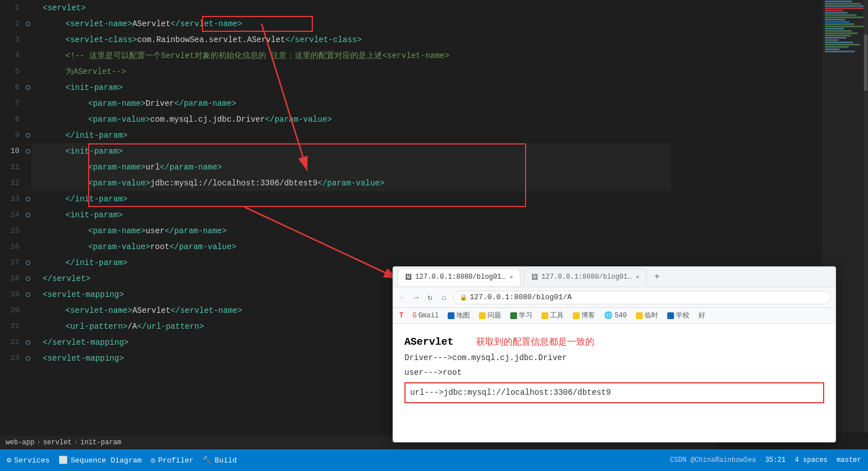 This screenshot has width=868, height=471. What do you see at coordinates (511, 277) in the screenshot?
I see `tab-close-1: ✕` at bounding box center [511, 277].